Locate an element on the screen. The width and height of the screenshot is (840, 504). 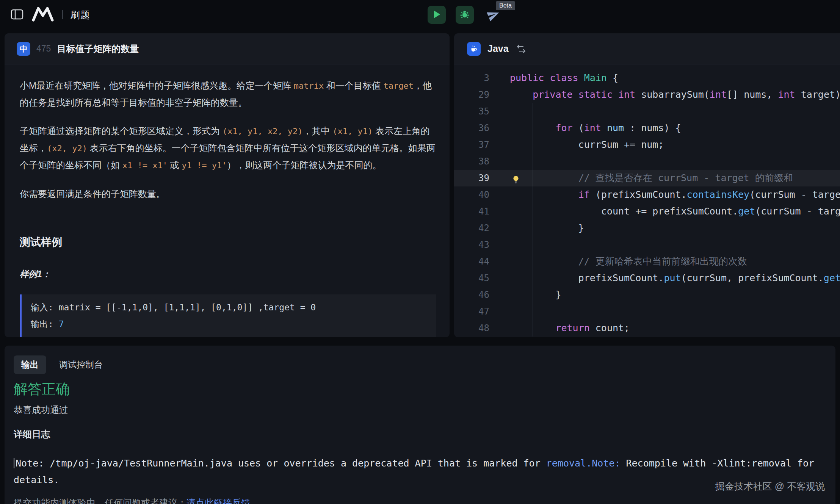
debug-button is located at coordinates (465, 15).